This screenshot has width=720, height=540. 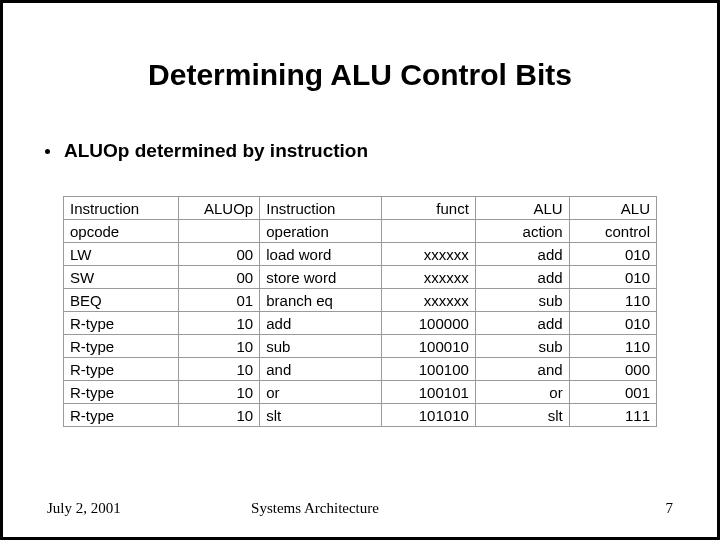 I want to click on cell-op: slt, so click(x=321, y=416).